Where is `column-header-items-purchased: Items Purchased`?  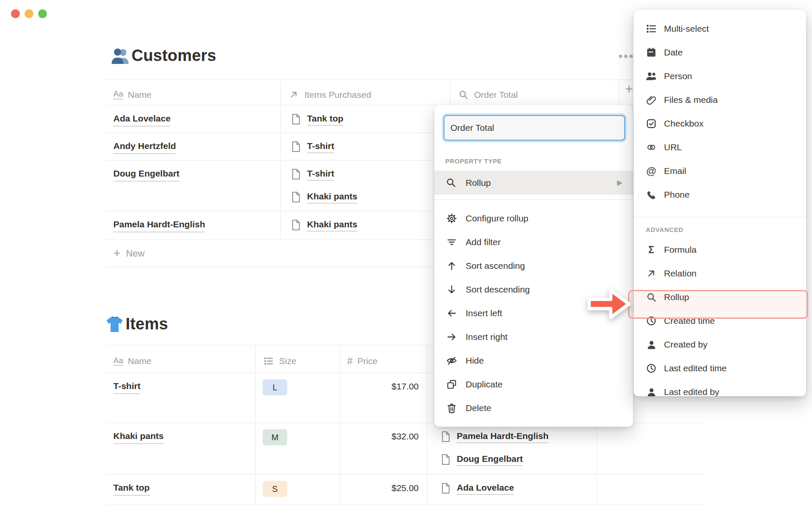
column-header-items-purchased: Items Purchased is located at coordinates (365, 92).